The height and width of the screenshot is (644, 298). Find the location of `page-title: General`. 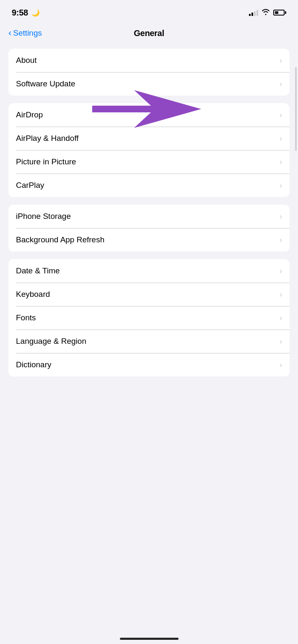

page-title: General is located at coordinates (149, 34).